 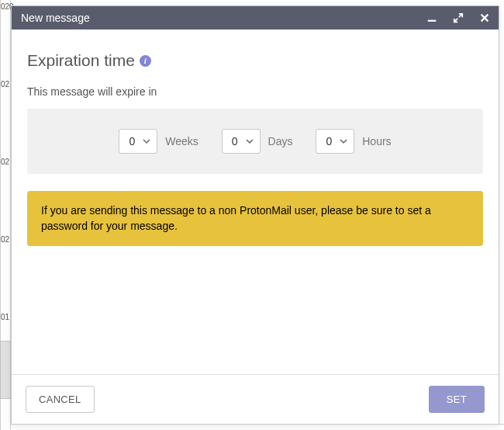 What do you see at coordinates (432, 18) in the screenshot?
I see `minimize-icon` at bounding box center [432, 18].